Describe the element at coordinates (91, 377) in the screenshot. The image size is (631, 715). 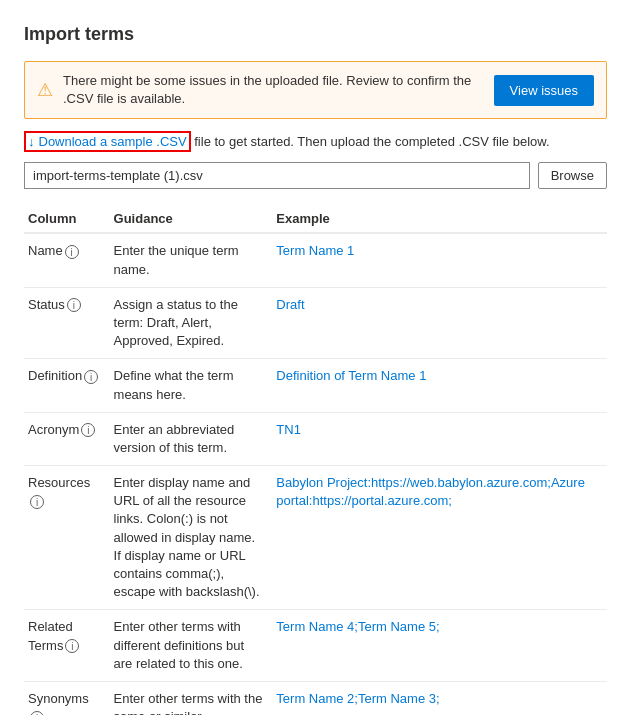
I see `info-icon-2: i` at that location.